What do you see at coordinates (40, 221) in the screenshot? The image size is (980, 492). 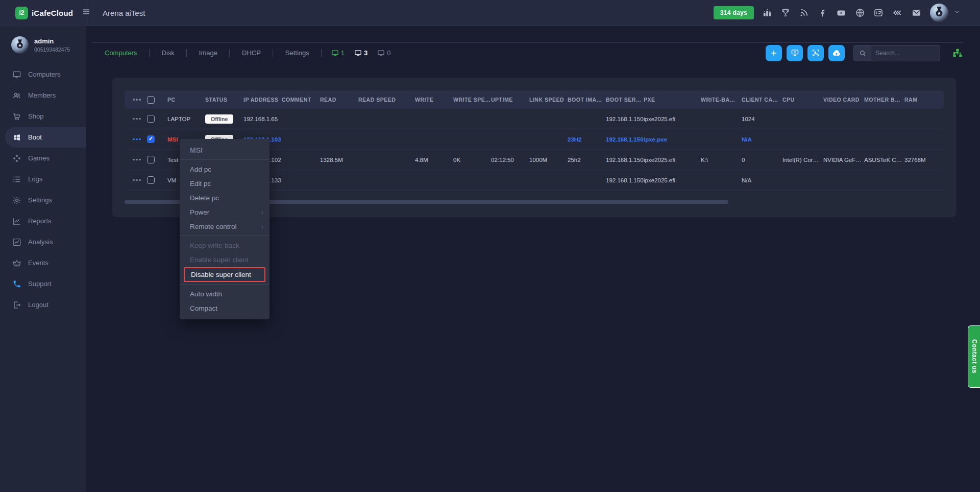 I see `sidebar-item-label: Reports` at bounding box center [40, 221].